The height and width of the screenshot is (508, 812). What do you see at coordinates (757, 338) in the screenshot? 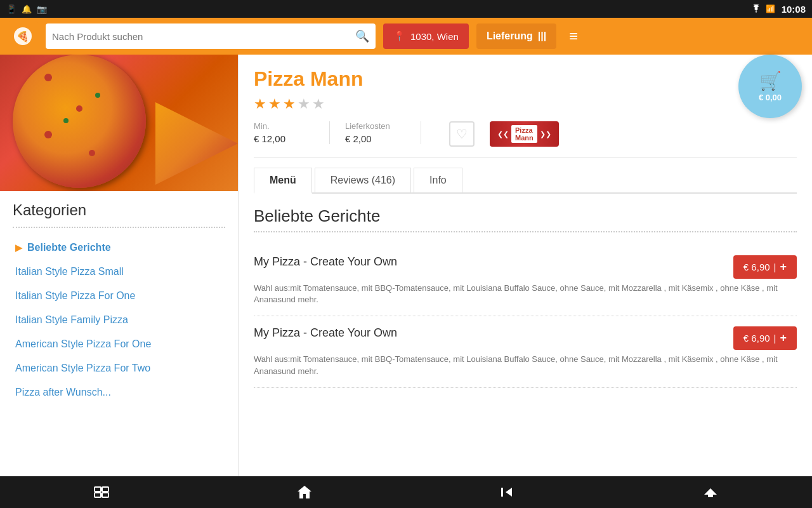
I see `price-1: € 6,90` at bounding box center [757, 338].